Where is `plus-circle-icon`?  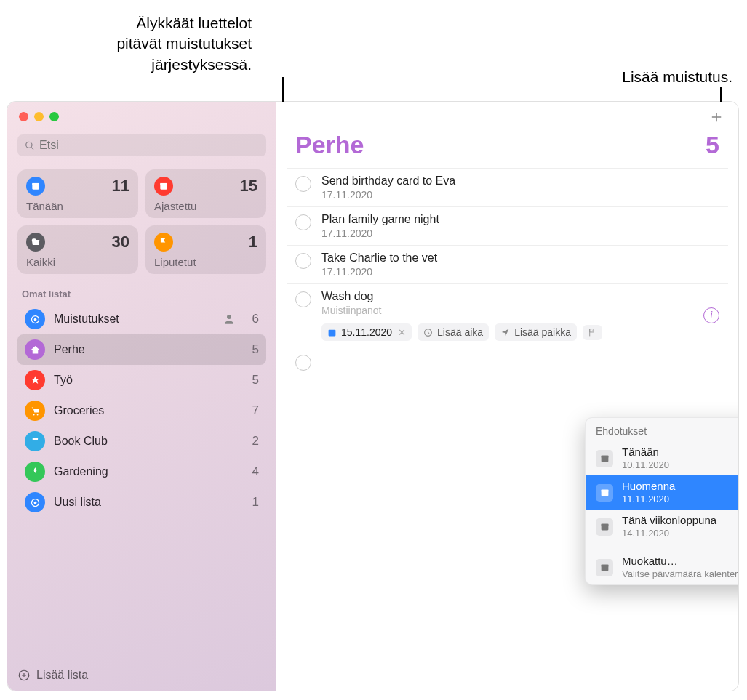 plus-circle-icon is located at coordinates (24, 675).